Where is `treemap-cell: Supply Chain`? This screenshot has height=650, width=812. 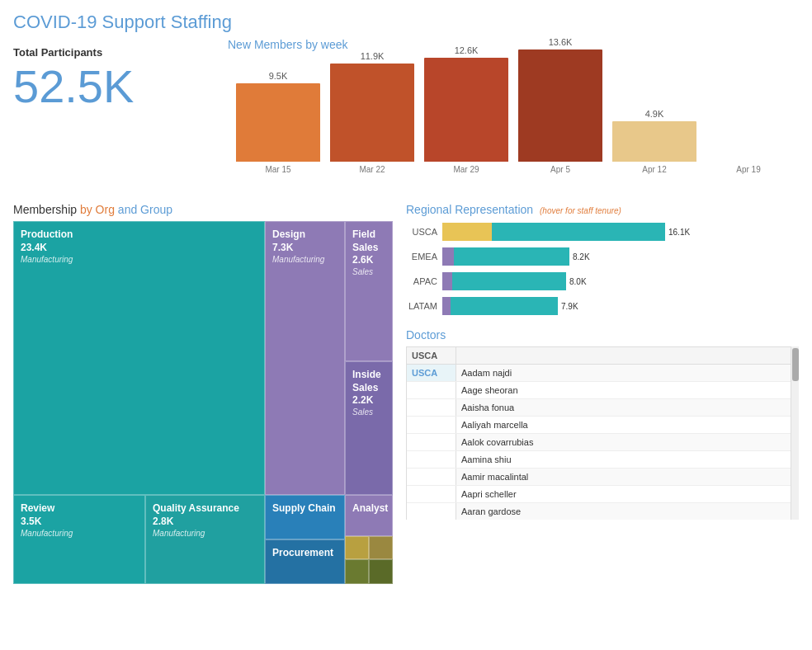
treemap-cell: Supply Chain is located at coordinates (305, 517).